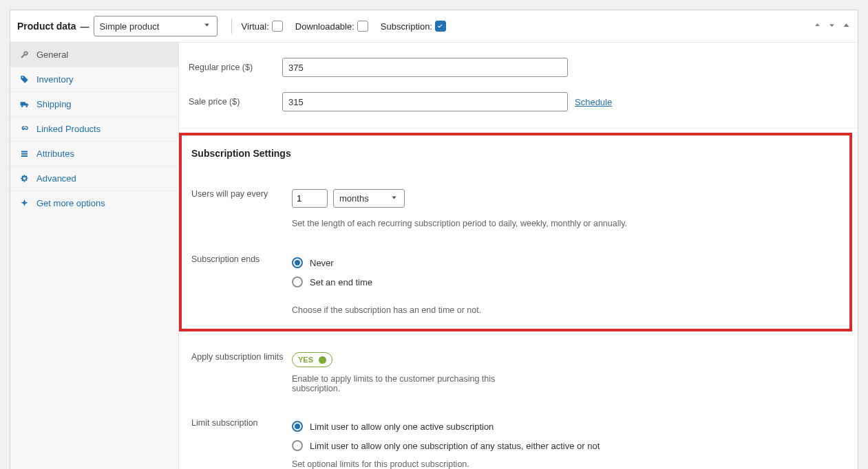 The width and height of the screenshot is (868, 469). I want to click on downloadable-option: Downloadable:, so click(332, 26).